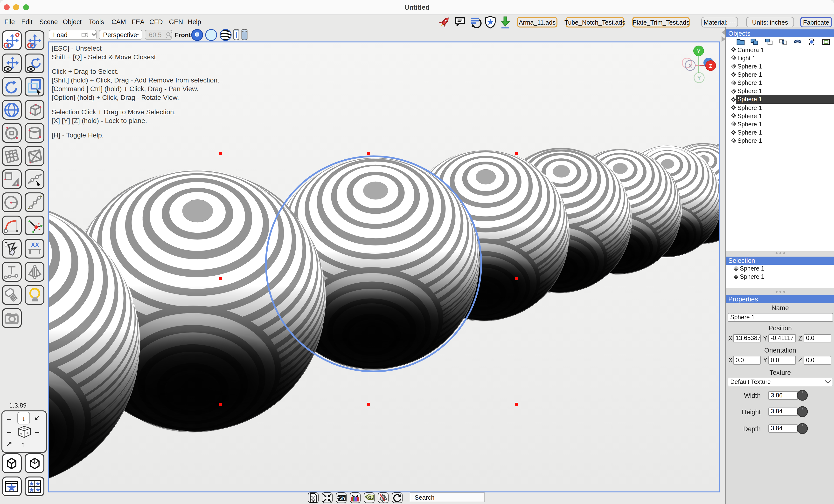  What do you see at coordinates (342, 498) in the screenshot?
I see `svg-text: Sh` at bounding box center [342, 498].